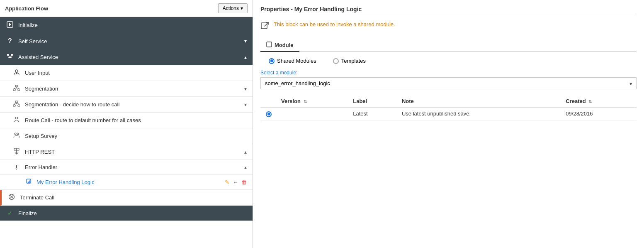  I want to click on finalize-icon: ✓, so click(10, 213).